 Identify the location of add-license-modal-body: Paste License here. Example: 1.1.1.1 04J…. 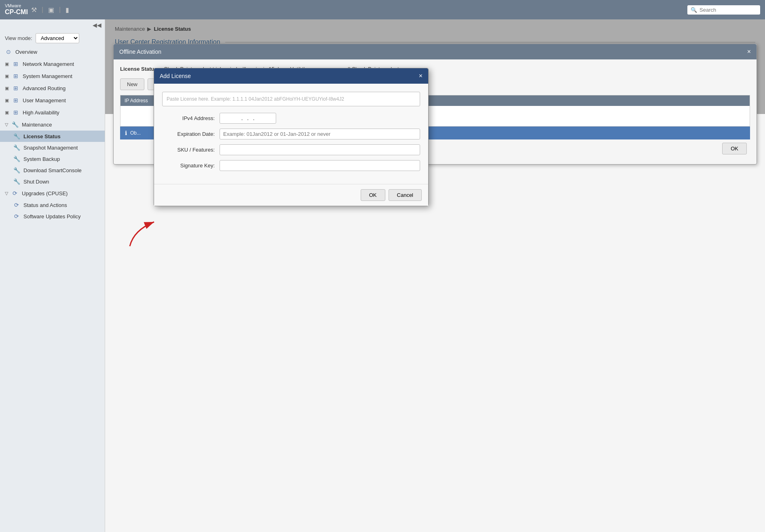
(291, 134).